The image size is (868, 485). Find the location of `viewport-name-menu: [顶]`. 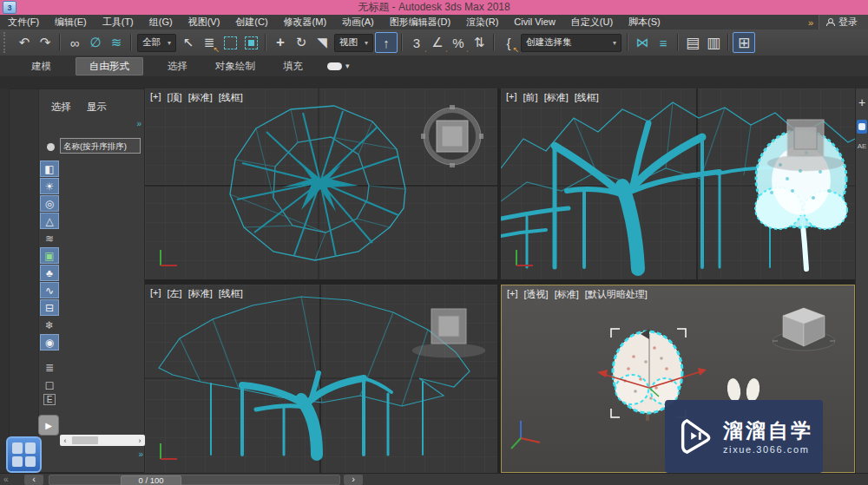

viewport-name-menu: [顶] is located at coordinates (175, 97).